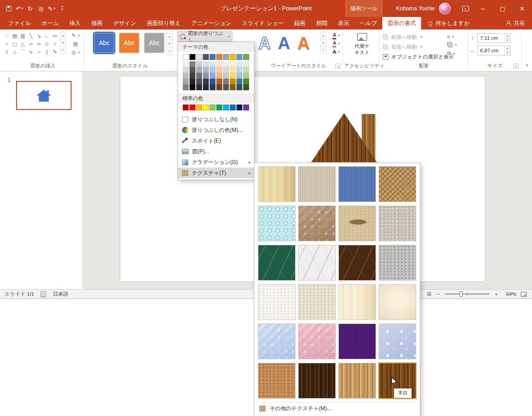  Describe the element at coordinates (336, 36) in the screenshot. I see `text-fill-button: A▾` at that location.